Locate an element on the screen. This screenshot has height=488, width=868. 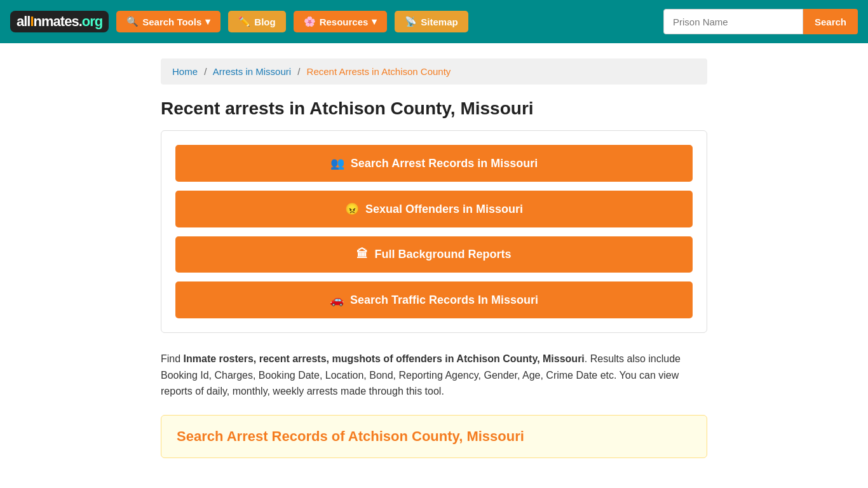
breadcrumb-arrests-missouri: Arrests in Missouri is located at coordinates (252, 71).